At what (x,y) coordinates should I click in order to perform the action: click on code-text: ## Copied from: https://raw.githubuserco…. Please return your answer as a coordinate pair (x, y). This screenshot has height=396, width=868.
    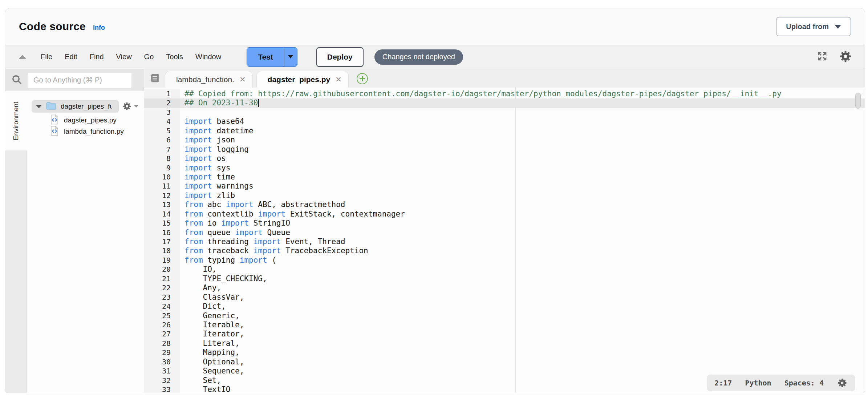
    Looking at the image, I should click on (481, 94).